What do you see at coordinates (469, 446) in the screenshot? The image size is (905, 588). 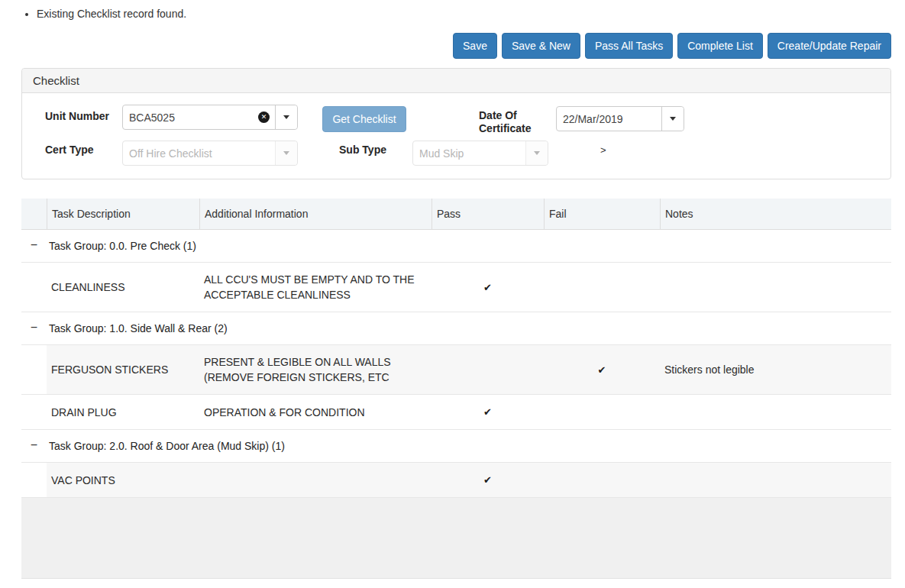 I see `task-group-label: Task Group: 2.0. Roof & Door Area (Mud S…` at bounding box center [469, 446].